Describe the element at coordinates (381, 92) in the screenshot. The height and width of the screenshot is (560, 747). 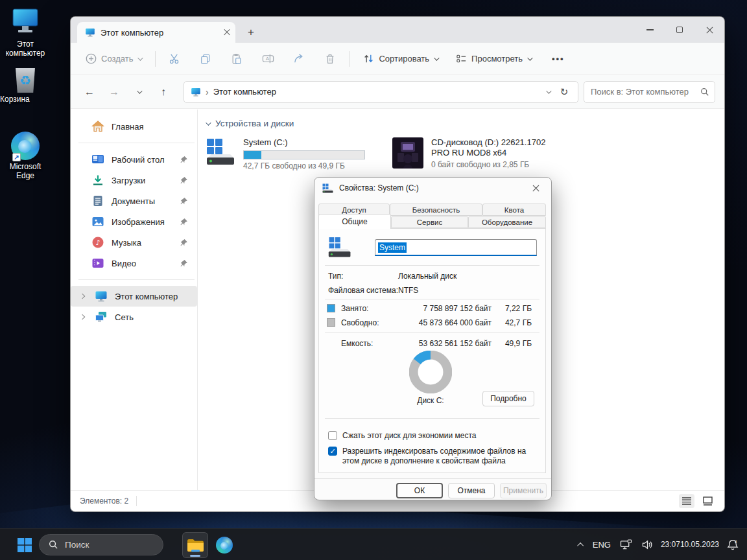
I see `address-bar: › Этот компьютер ↻` at that location.